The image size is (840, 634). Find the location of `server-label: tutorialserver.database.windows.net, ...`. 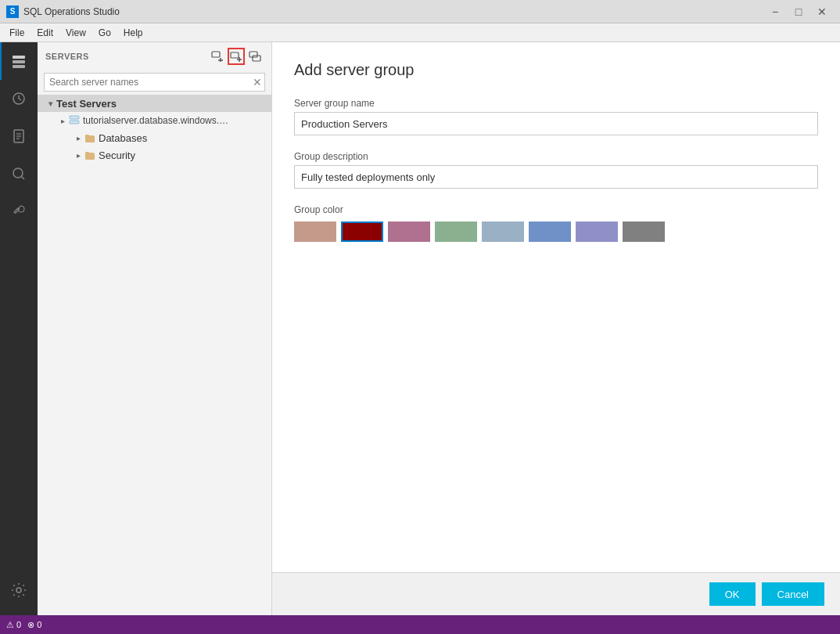

server-label: tutorialserver.database.windows.net, ... is located at coordinates (157, 121).